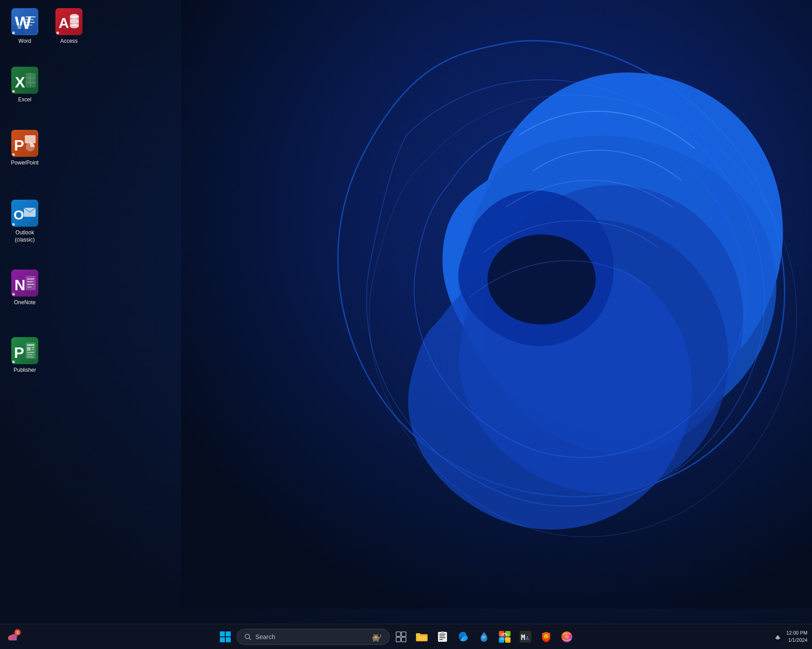 Image resolution: width=812 pixels, height=649 pixels. I want to click on mas-icon: M A, so click(525, 637).